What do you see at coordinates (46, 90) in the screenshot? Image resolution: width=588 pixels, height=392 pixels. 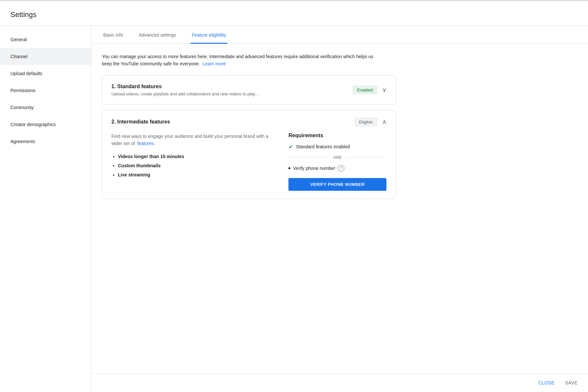 I see `sidebar-item-permissions: Permissions` at bounding box center [46, 90].